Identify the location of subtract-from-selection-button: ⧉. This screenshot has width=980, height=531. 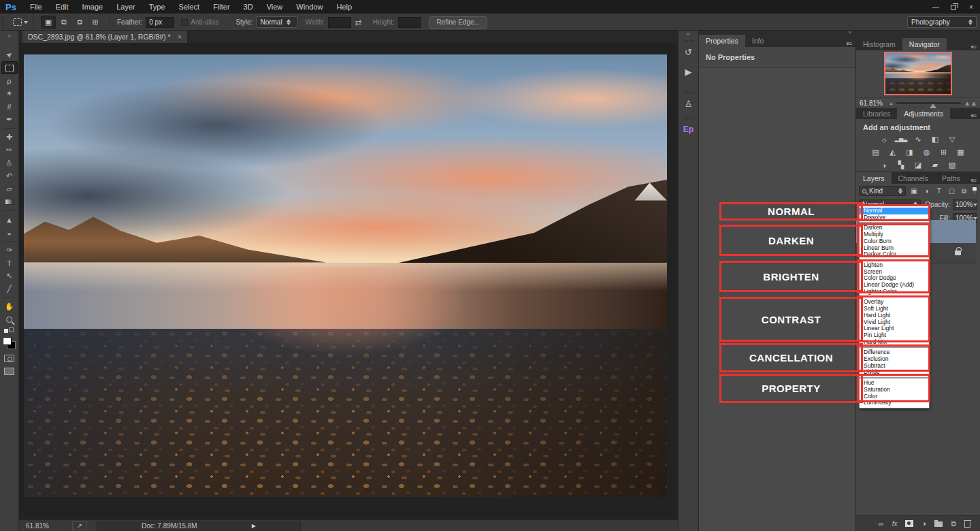
(80, 22).